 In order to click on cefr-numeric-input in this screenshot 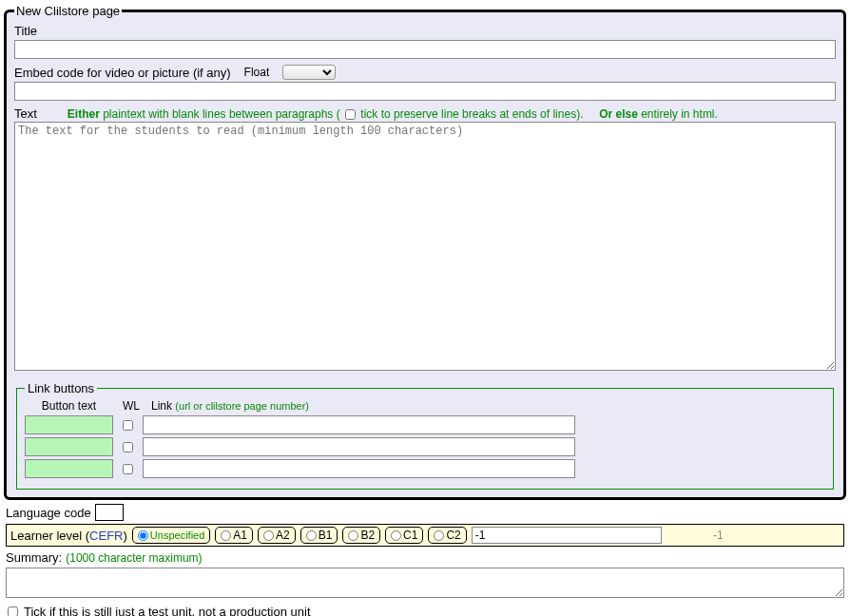, I will do `click(567, 535)`.